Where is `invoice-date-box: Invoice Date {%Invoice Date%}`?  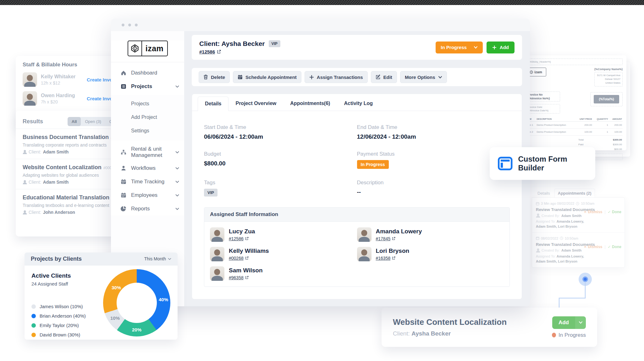
invoice-date-box: Invoice Date {%Invoice Date%} is located at coordinates (543, 109).